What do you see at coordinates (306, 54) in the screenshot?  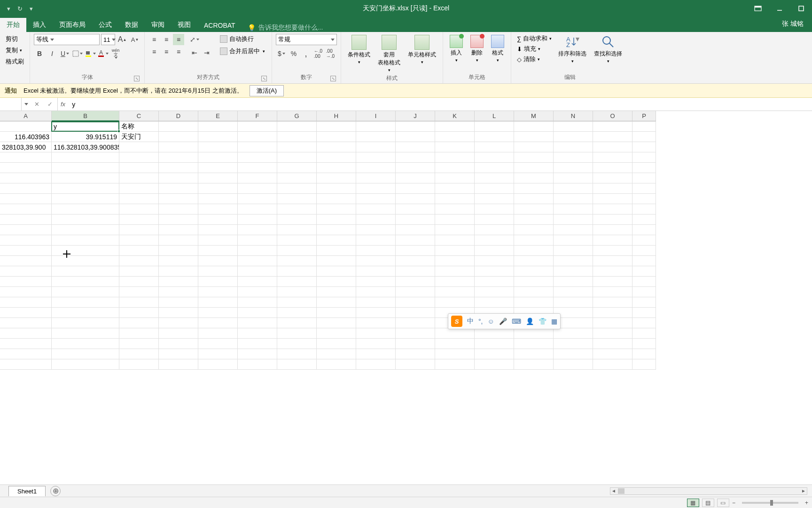 I see `comma-format-icon: ,` at bounding box center [306, 54].